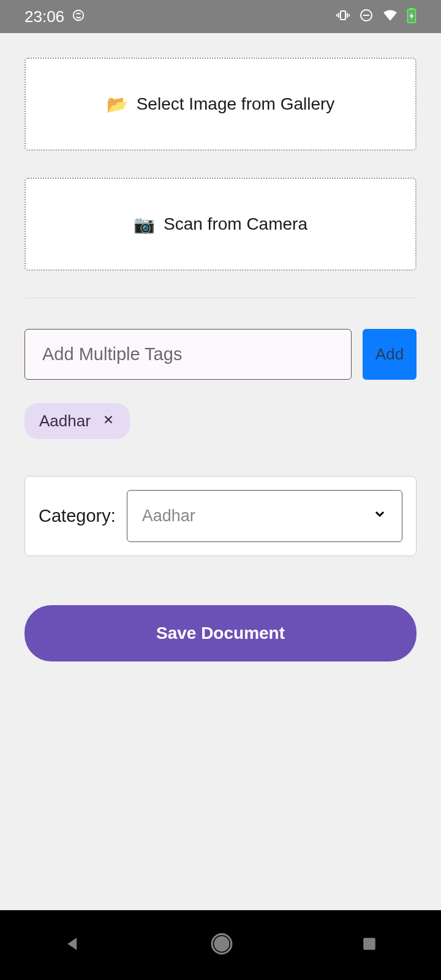 This screenshot has width=441, height=980. What do you see at coordinates (44, 17) in the screenshot?
I see `status-time: 23:06` at bounding box center [44, 17].